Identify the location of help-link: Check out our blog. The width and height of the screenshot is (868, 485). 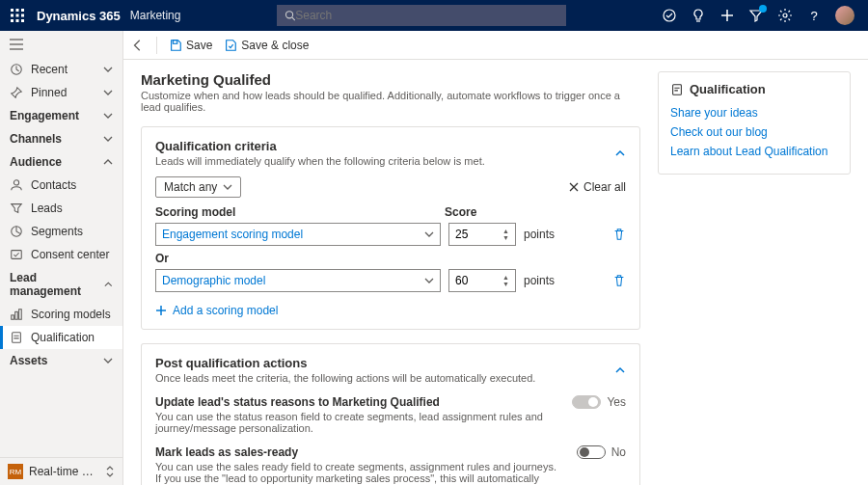
(754, 132).